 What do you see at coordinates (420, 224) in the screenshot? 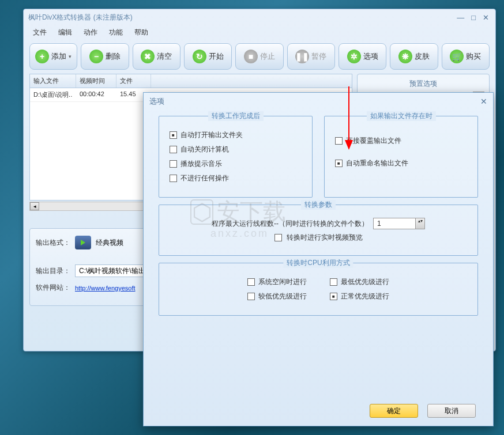
I see `spinner-up-icon: ▴▾` at bounding box center [420, 224].